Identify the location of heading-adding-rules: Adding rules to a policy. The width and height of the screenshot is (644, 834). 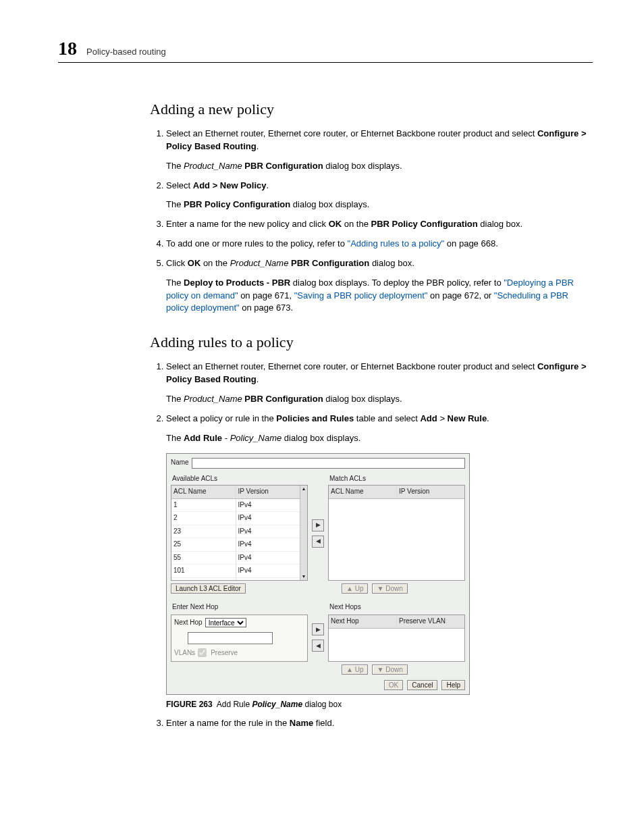
(371, 342).